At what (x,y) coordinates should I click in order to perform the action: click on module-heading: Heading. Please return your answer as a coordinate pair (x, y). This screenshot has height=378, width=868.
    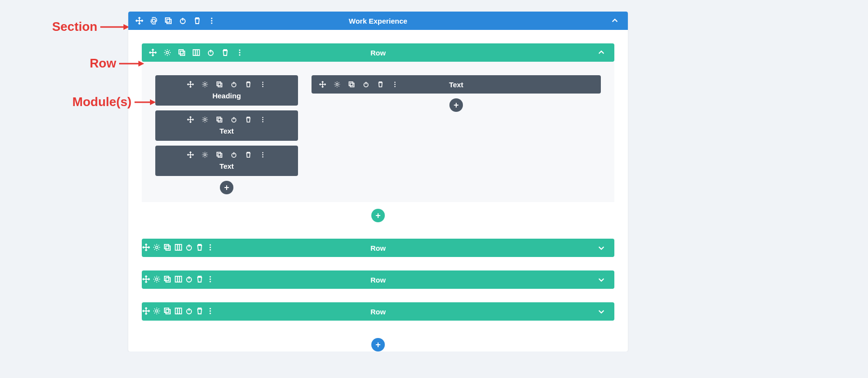
    Looking at the image, I should click on (227, 91).